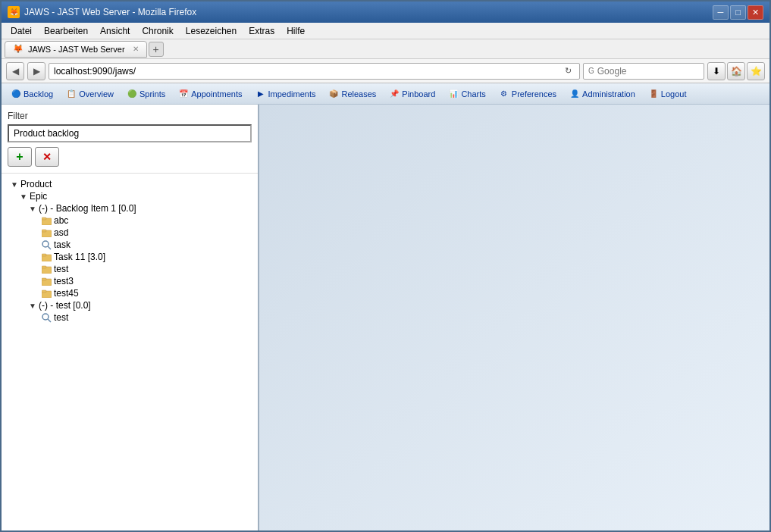 The image size is (771, 532). What do you see at coordinates (210, 94) in the screenshot?
I see `nav-appointments: 📅 Appointments` at bounding box center [210, 94].